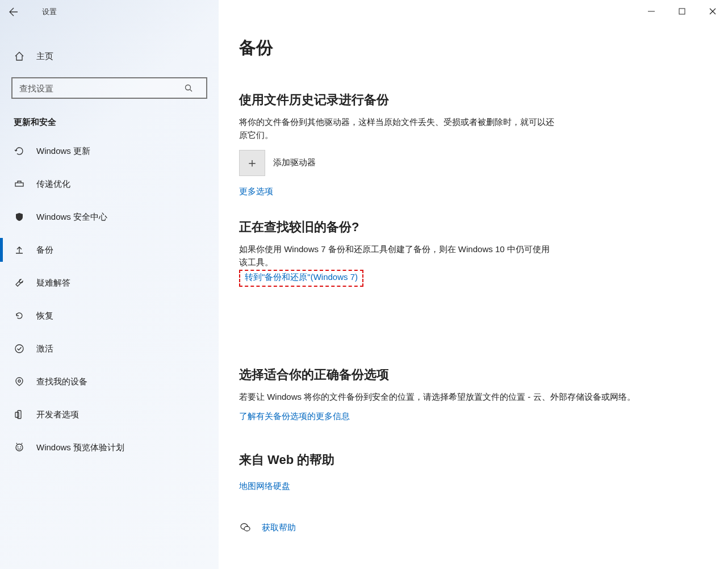 The height and width of the screenshot is (569, 728). I want to click on close-button, so click(713, 11).